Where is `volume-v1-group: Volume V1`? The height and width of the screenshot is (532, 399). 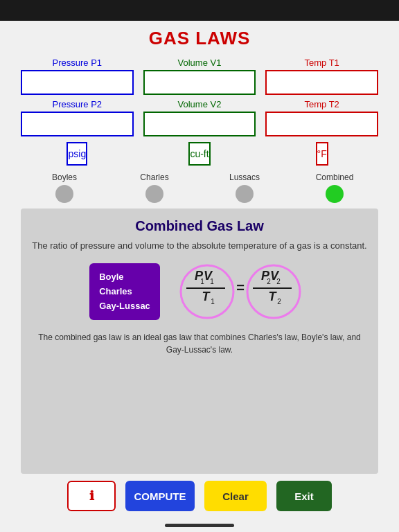
volume-v1-group: Volume V1 is located at coordinates (200, 76).